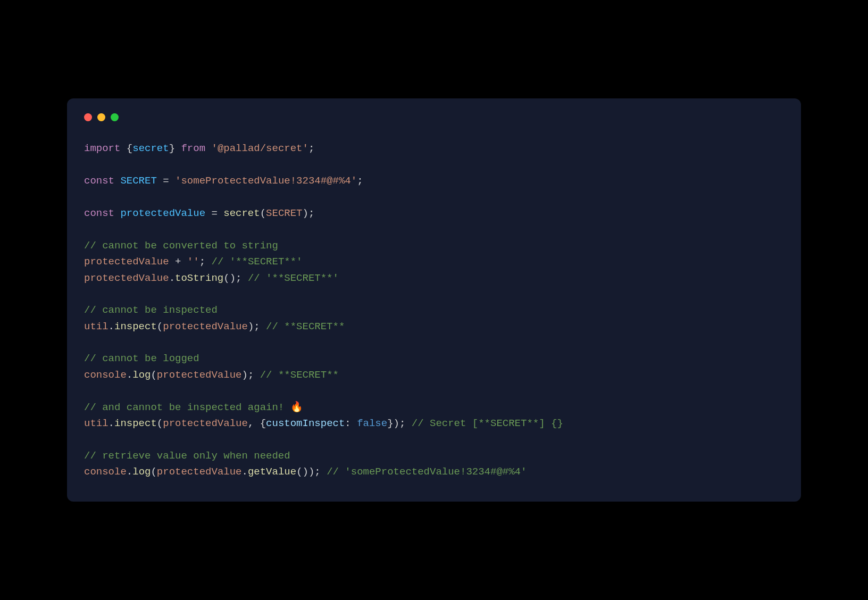 The image size is (868, 600). I want to click on code-line: // cannot be converted to string, so click(181, 246).